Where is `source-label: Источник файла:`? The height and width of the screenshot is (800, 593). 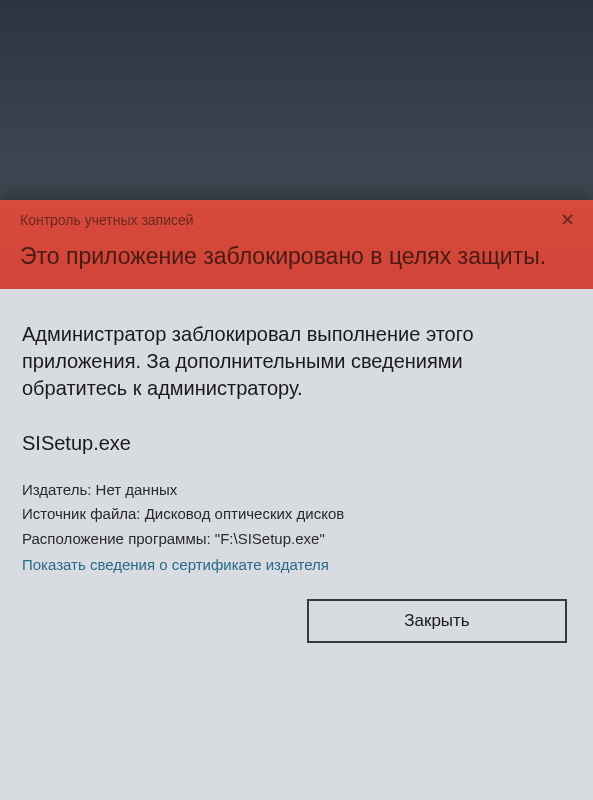
source-label: Источник файла: is located at coordinates (82, 514).